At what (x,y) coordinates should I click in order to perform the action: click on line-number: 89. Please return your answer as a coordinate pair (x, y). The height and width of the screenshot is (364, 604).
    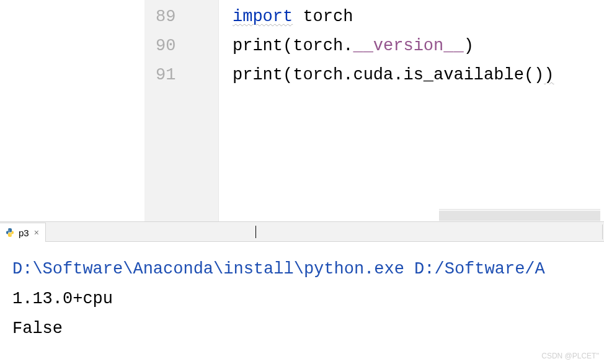
    Looking at the image, I should click on (181, 17).